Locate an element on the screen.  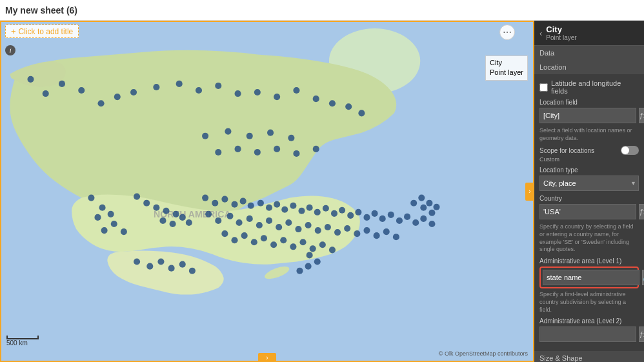
add-title-button: + Click to add title is located at coordinates (42, 31).